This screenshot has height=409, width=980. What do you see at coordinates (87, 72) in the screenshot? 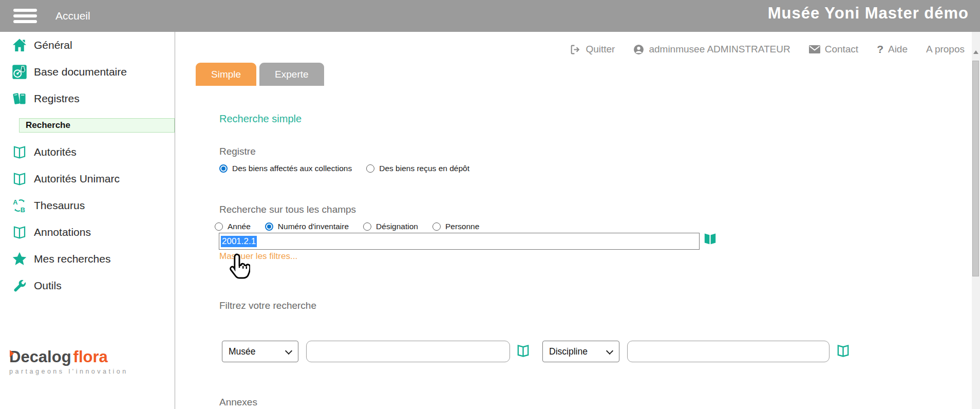
I see `sidebar-item-base-documentaire: Base documentaire` at bounding box center [87, 72].